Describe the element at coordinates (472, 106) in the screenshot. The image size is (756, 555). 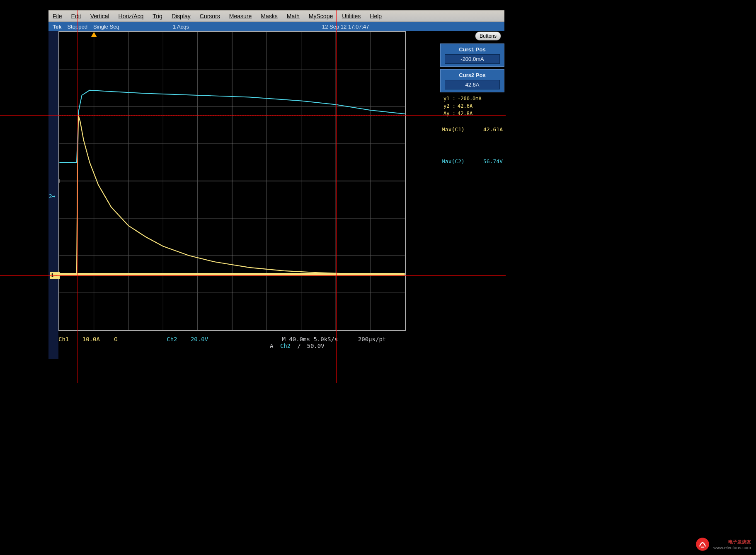
I see `readout-y2: y2 :42.6A` at that location.